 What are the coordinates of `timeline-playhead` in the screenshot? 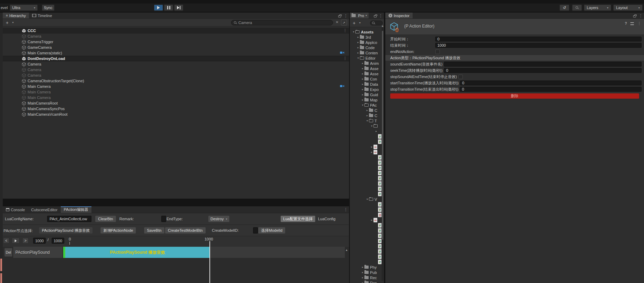 It's located at (210, 262).